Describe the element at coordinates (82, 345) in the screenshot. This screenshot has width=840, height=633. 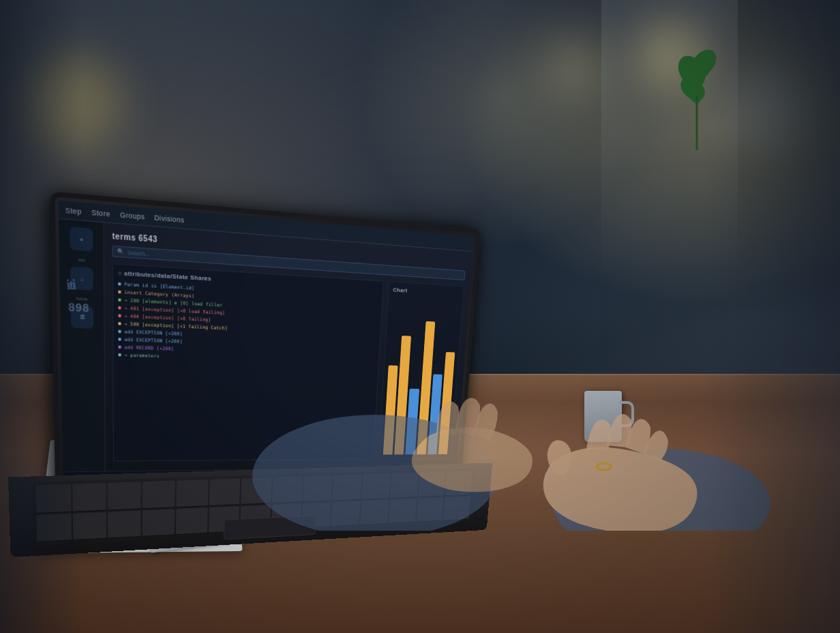
I see `screen-sidebar: ≡ nav ⌂ home ☰` at that location.